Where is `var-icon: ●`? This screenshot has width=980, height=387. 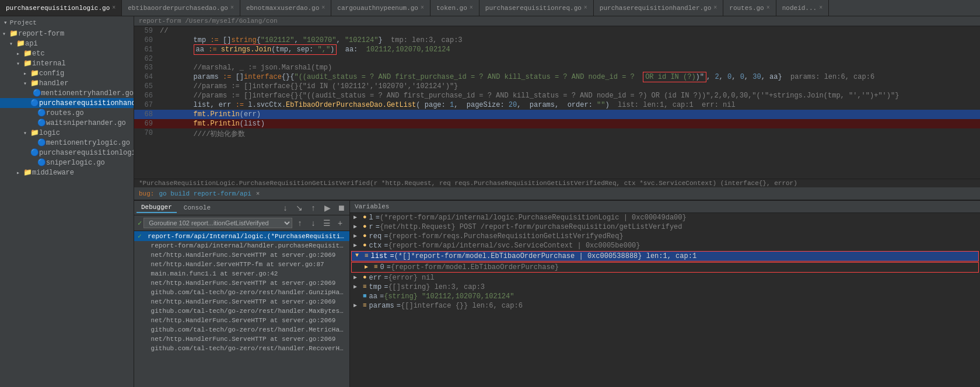
var-icon: ● is located at coordinates (365, 226).